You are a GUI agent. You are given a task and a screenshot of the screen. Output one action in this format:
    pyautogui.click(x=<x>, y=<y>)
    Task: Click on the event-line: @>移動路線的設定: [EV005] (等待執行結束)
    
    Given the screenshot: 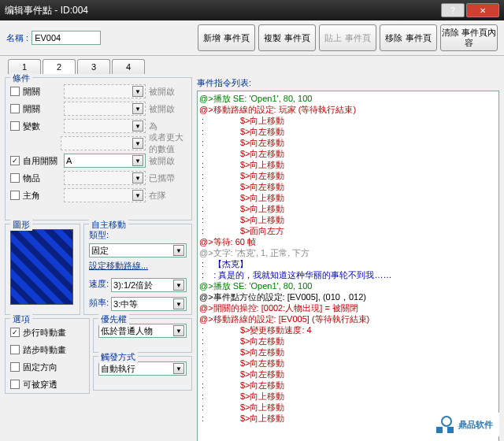 What is the action you would take?
    pyautogui.click(x=348, y=319)
    